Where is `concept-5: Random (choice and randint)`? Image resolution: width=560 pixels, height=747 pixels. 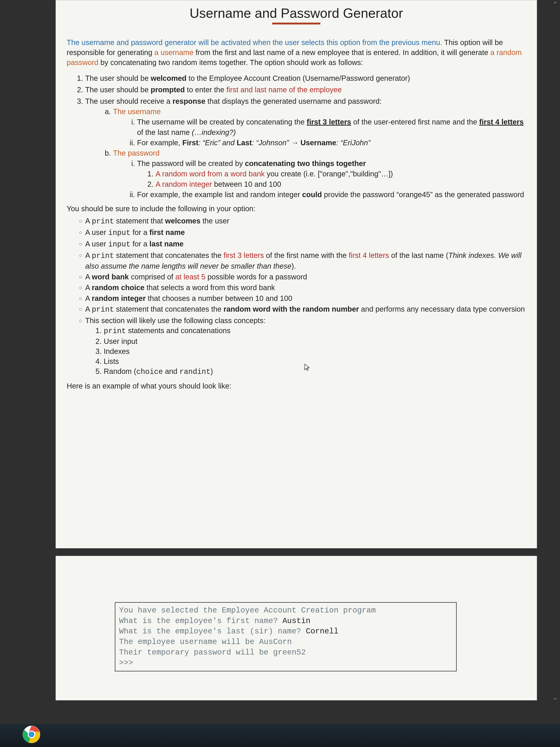 concept-5: Random (choice and randint) is located at coordinates (315, 371).